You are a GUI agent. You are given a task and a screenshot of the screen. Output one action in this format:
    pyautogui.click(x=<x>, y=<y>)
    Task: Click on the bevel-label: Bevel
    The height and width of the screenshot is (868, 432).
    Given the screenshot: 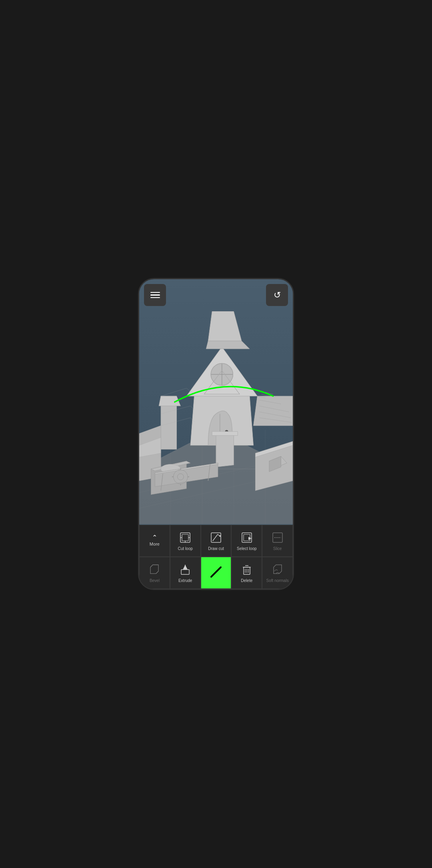 What is the action you would take?
    pyautogui.click(x=154, y=581)
    